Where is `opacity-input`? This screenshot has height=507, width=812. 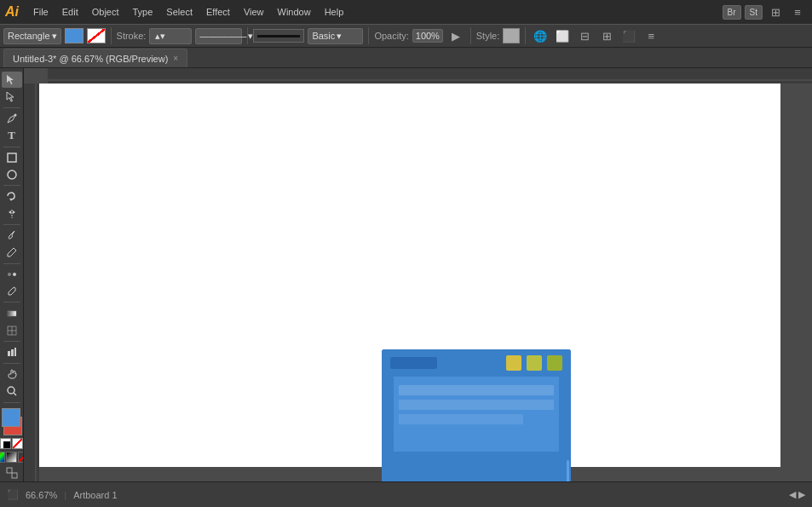 opacity-input is located at coordinates (428, 36).